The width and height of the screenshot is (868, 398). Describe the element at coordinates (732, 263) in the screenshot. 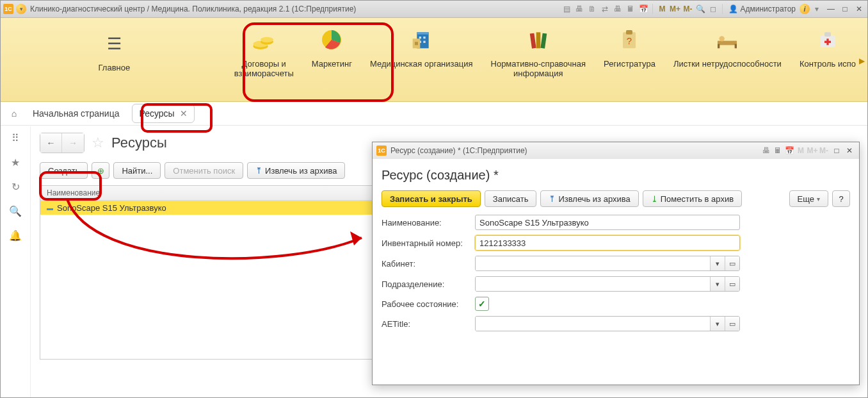

I see `cabinet-open-icon: ▭` at that location.